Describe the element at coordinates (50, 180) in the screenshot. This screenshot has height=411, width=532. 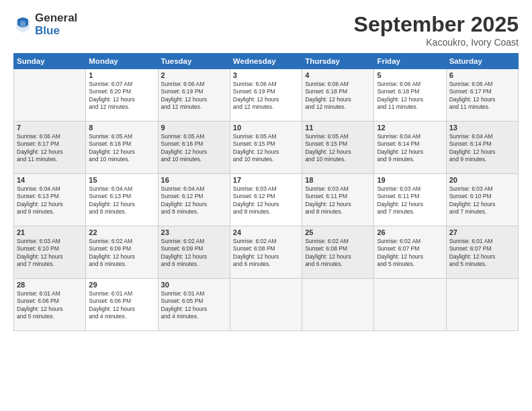
I see `day-number: 14` at that location.